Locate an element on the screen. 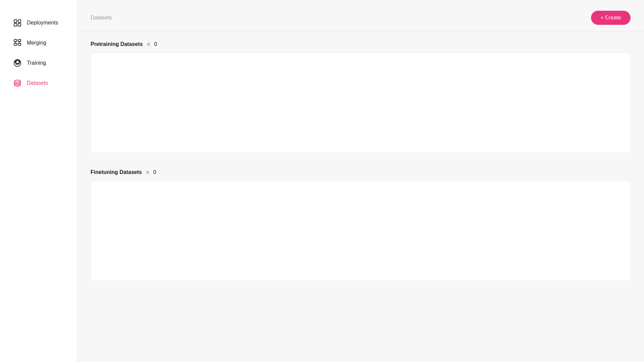 The width and height of the screenshot is (644, 362). sidebar-item-label-datasets: Datasets is located at coordinates (38, 83).